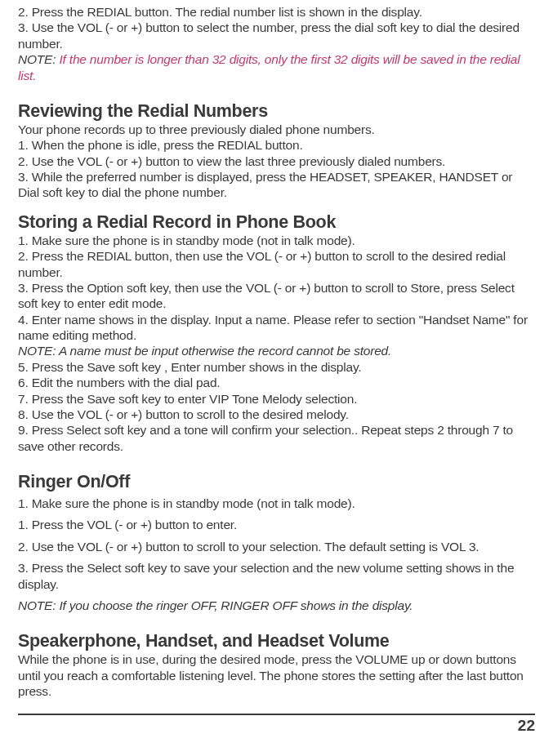 This screenshot has height=756, width=553. I want to click on s2-p4: 4. Enter name shows in the display. Inpu…, so click(276, 328).